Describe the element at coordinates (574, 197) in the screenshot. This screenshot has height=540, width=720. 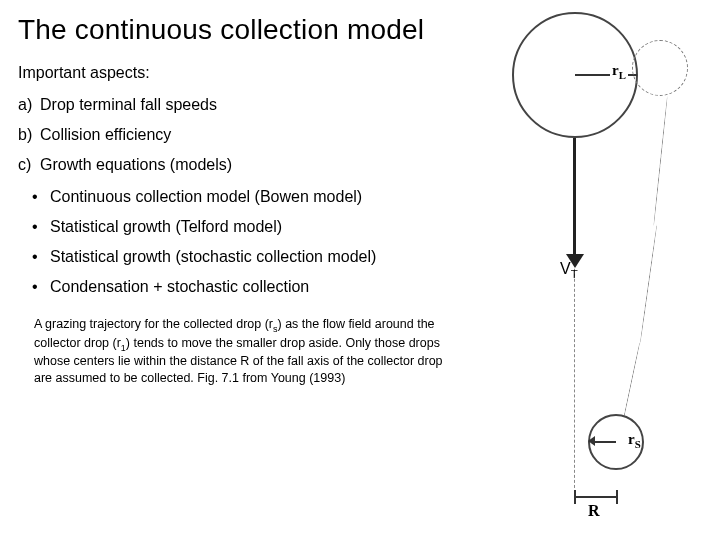
I see `fall-arrow` at that location.